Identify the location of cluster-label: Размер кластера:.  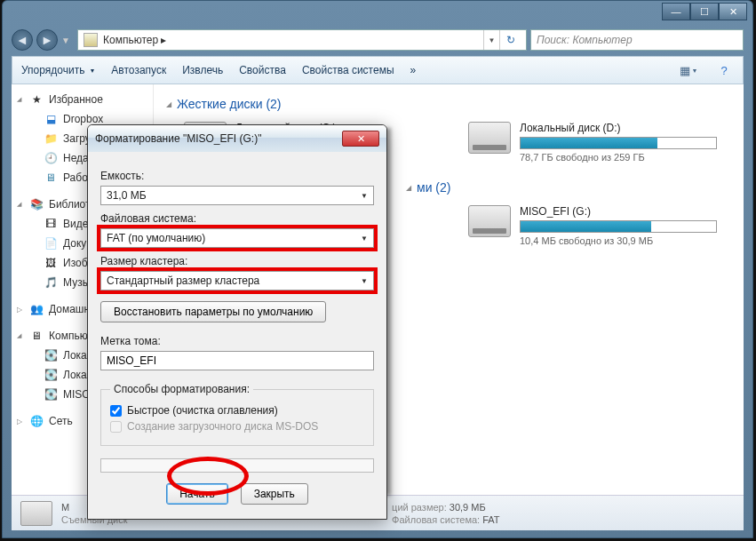
(237, 261).